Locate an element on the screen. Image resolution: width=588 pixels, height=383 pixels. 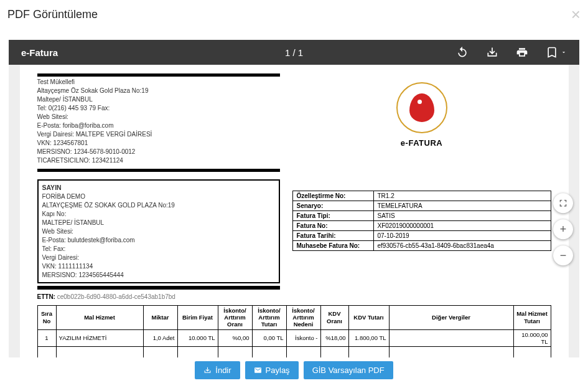
meta-value: TR1.2 is located at coordinates (462, 196).